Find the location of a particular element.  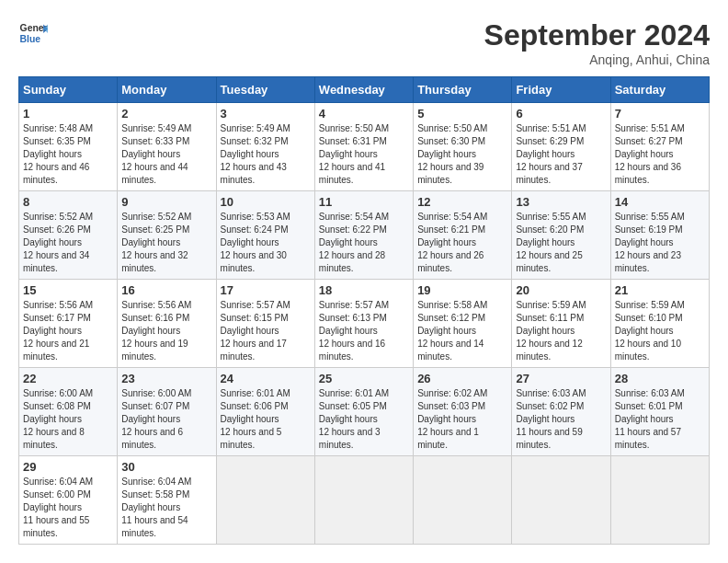

table-row: 23 Sunrise: 6:00 AM Sunset: 6:07 PM Dayl… is located at coordinates (167, 412).